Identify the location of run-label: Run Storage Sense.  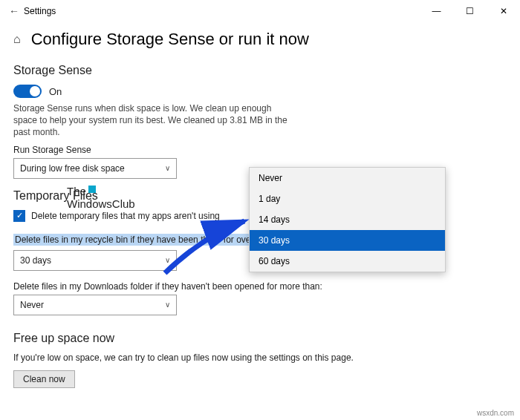
(260, 150).